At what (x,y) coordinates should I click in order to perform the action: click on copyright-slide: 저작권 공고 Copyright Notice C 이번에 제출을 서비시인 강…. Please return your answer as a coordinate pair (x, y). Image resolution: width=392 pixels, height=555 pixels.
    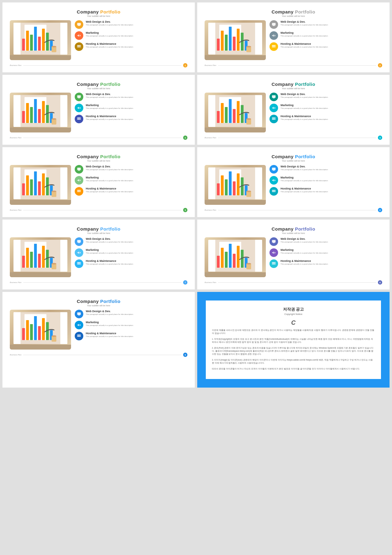
    Looking at the image, I should click on (293, 340).